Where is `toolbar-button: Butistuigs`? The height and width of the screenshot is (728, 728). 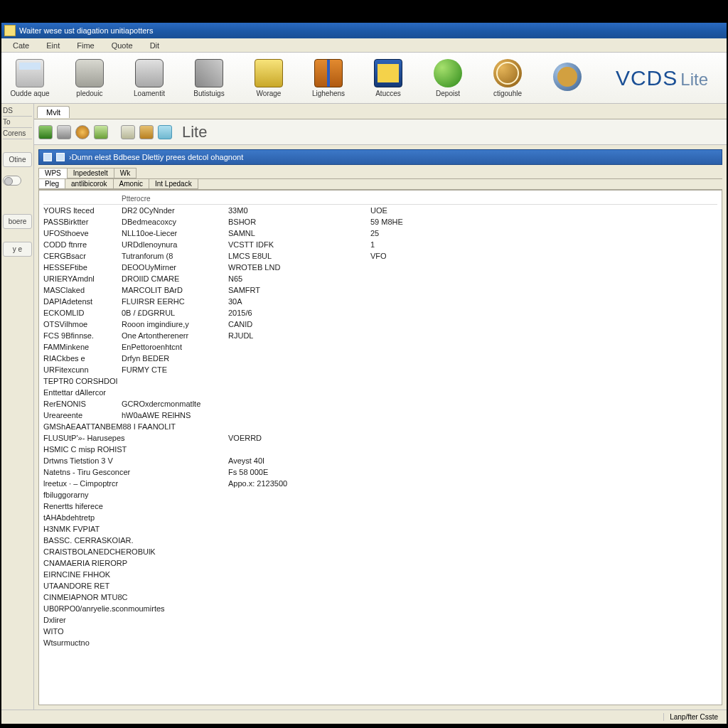 toolbar-button: Butistuigs is located at coordinates (209, 78).